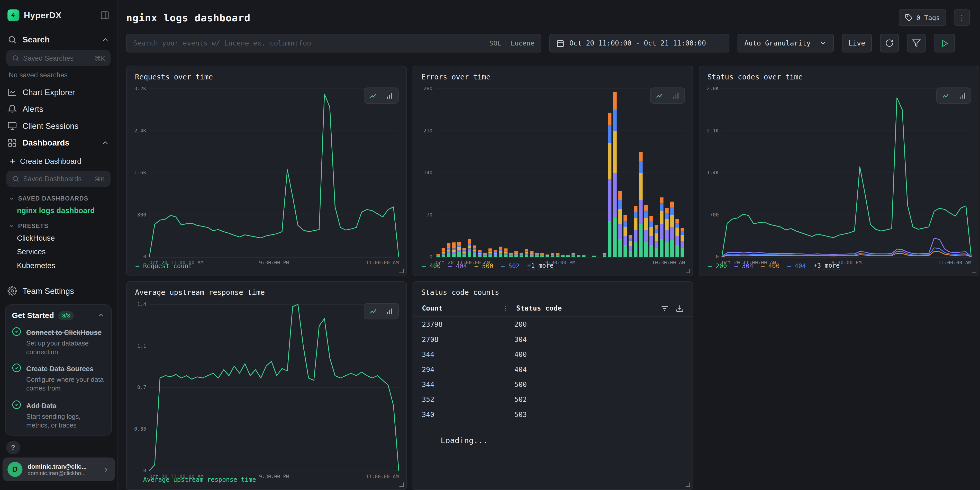  What do you see at coordinates (540, 266) in the screenshot?
I see `legend-more-link: +1 more` at bounding box center [540, 266].